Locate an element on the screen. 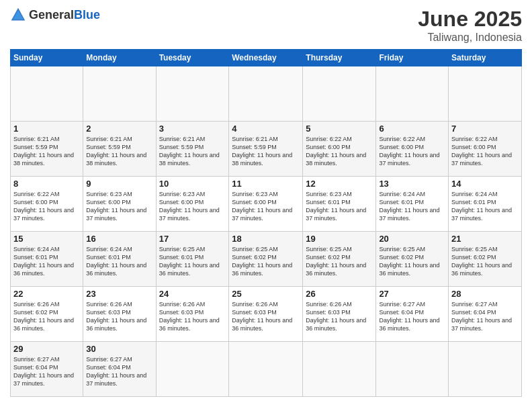  table-row: 11Sunrise: 6:23 AMSunset: 6:00 PMDayligh… is located at coordinates (266, 204).